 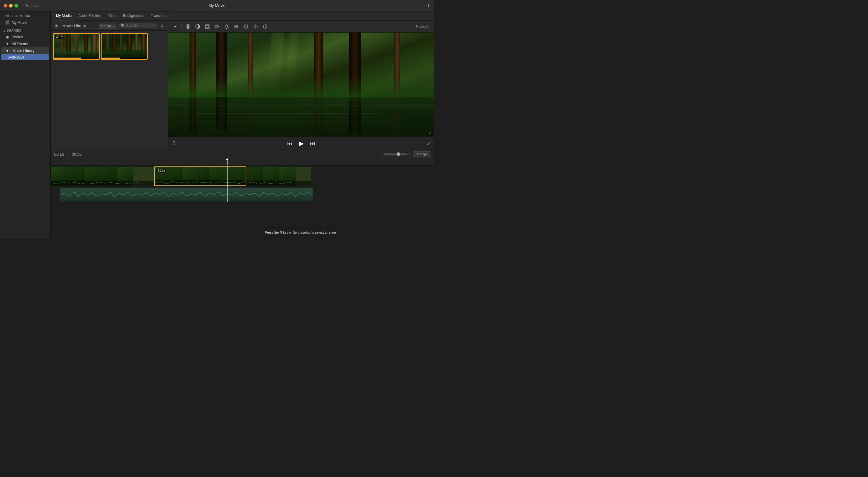 I want to click on magic-wand-button: ✦, so click(x=175, y=26).